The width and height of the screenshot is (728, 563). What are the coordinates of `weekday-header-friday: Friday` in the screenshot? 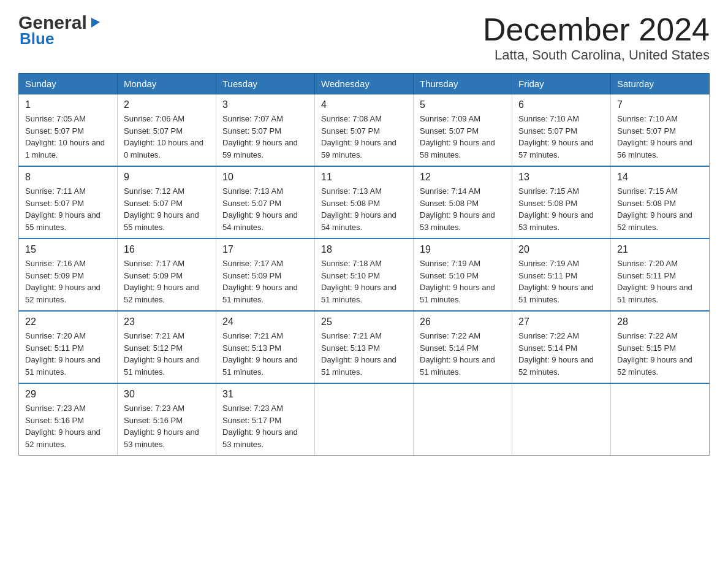 It's located at (561, 84).